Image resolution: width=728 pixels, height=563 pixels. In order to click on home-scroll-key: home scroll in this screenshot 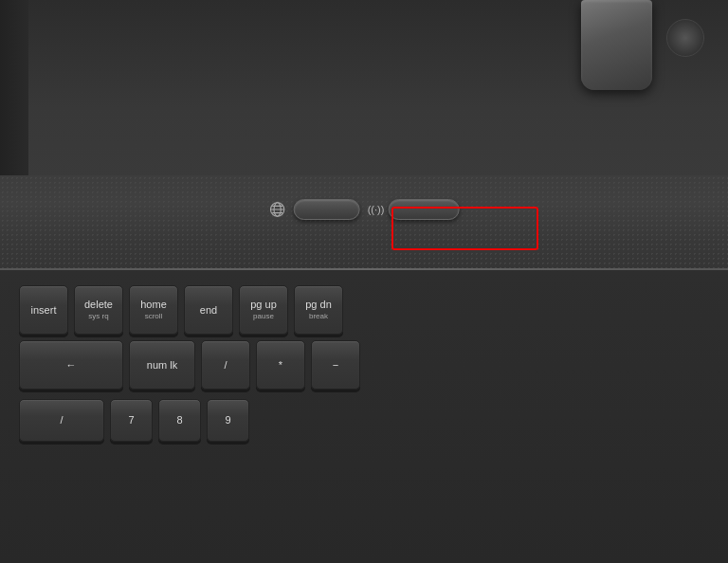, I will do `click(154, 310)`.